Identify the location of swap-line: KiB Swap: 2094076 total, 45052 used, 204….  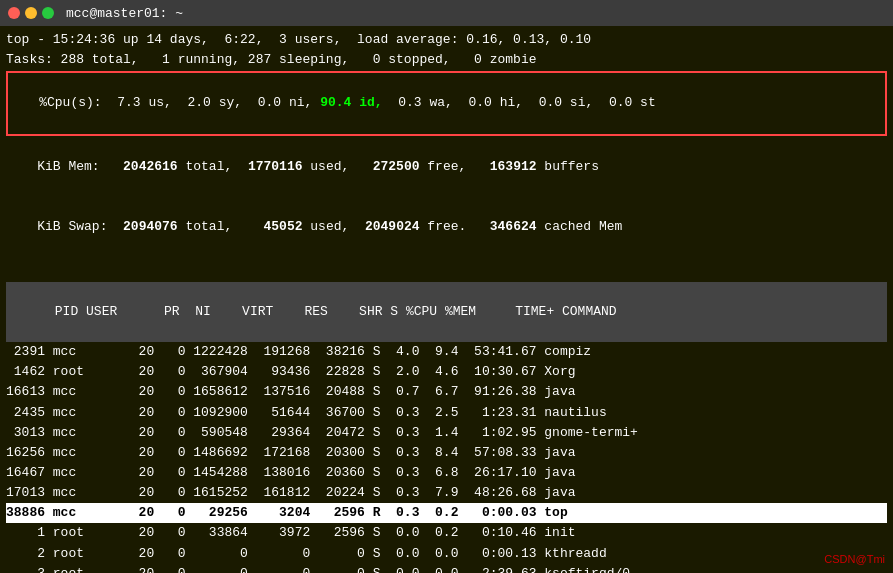
(446, 227).